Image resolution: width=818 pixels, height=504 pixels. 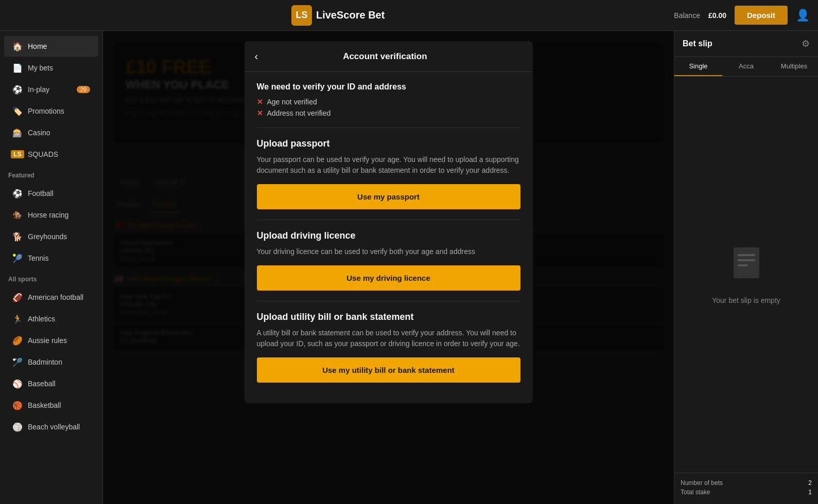 I want to click on sidebar-item-american-football-label: American football, so click(x=56, y=297).